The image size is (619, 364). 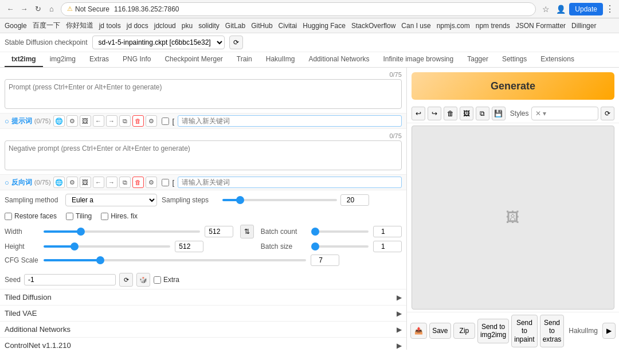 I want to click on negative-kw-checkbox, so click(x=165, y=182).